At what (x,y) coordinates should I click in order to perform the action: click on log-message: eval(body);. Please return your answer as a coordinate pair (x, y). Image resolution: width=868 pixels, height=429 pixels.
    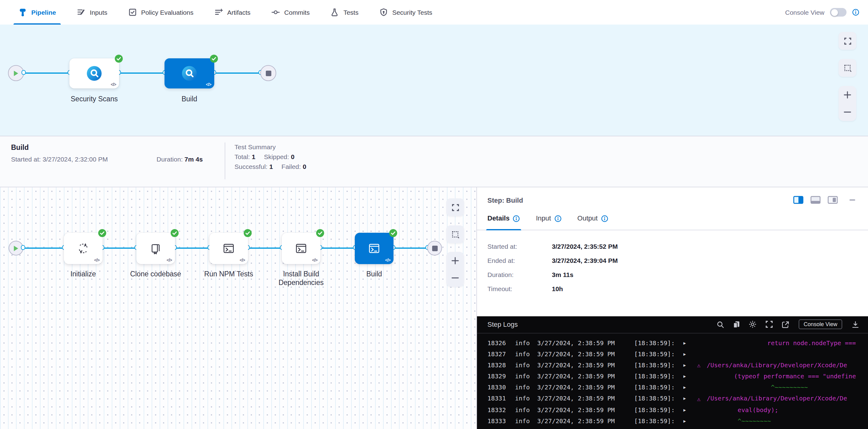
    Looking at the image, I should click on (738, 410).